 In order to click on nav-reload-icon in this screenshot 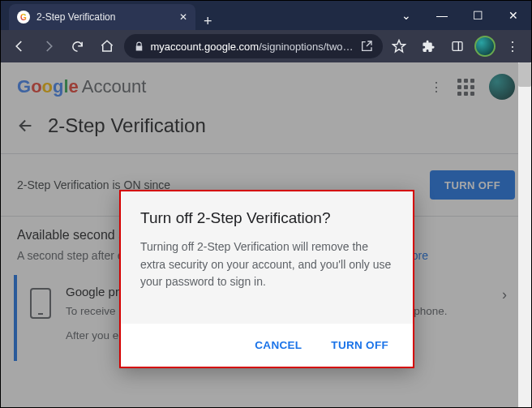, I will do `click(78, 46)`.